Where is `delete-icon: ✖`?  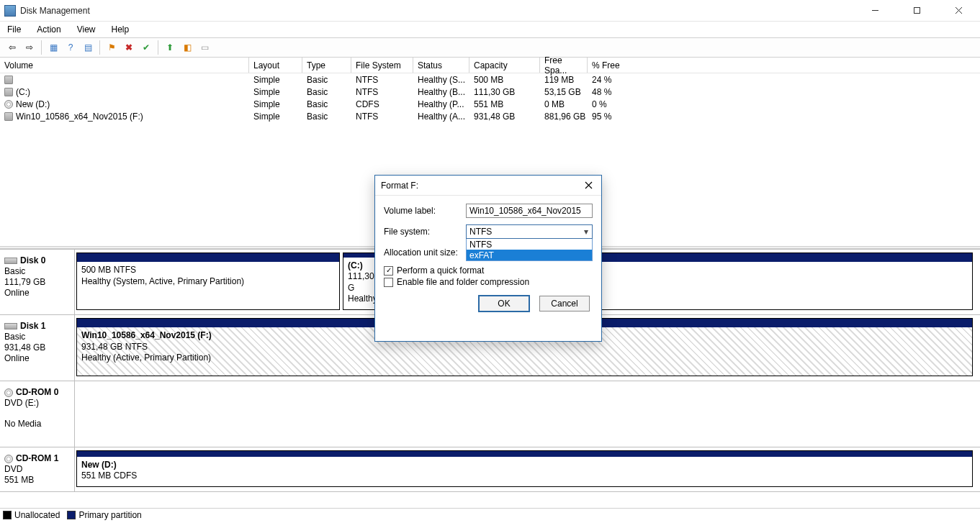
delete-icon: ✖ is located at coordinates (129, 47).